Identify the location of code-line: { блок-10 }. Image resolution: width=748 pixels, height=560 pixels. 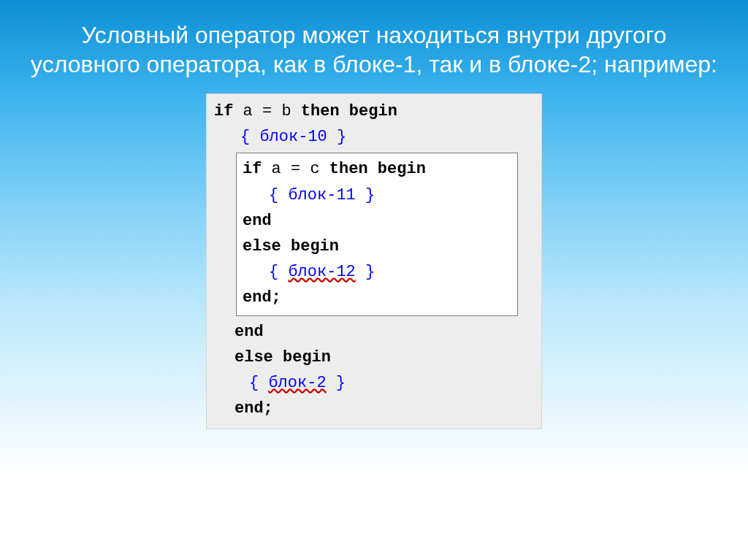
(375, 137).